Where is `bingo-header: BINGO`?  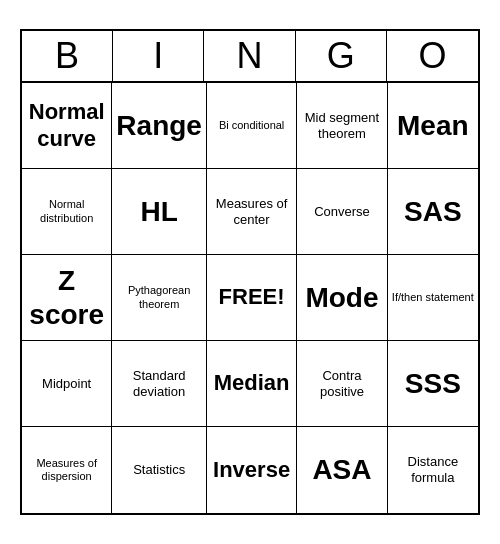
bingo-header: BINGO is located at coordinates (250, 57).